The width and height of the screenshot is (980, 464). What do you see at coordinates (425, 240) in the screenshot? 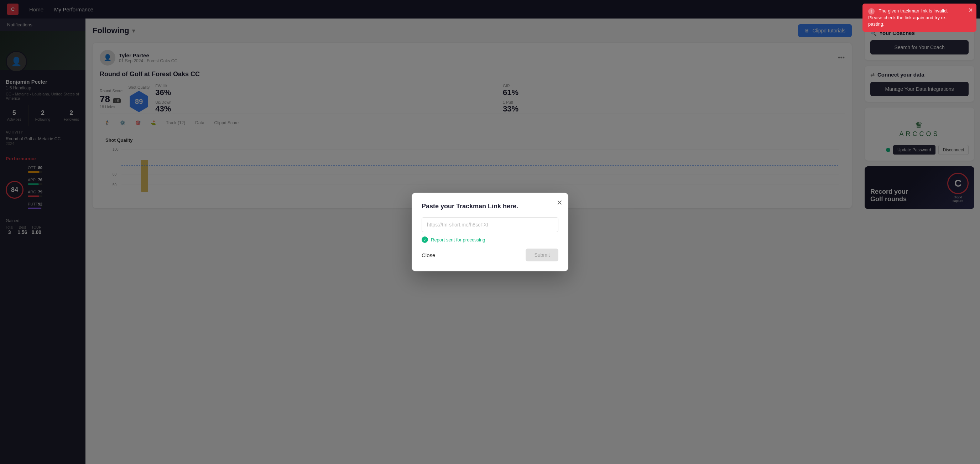
I see `check-icon: ✓` at bounding box center [425, 240].